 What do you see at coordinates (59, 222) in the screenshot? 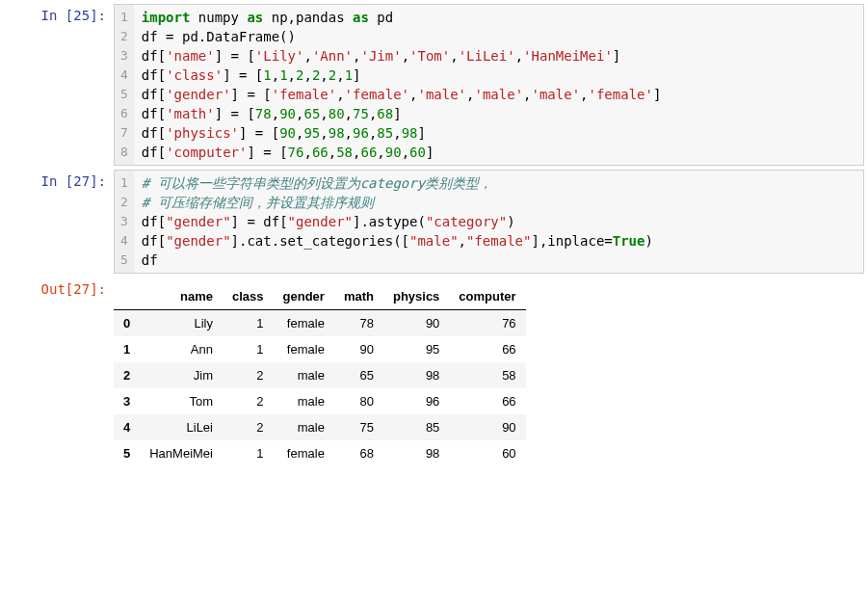
I see `prompt-in-27: In [27]:` at bounding box center [59, 222].